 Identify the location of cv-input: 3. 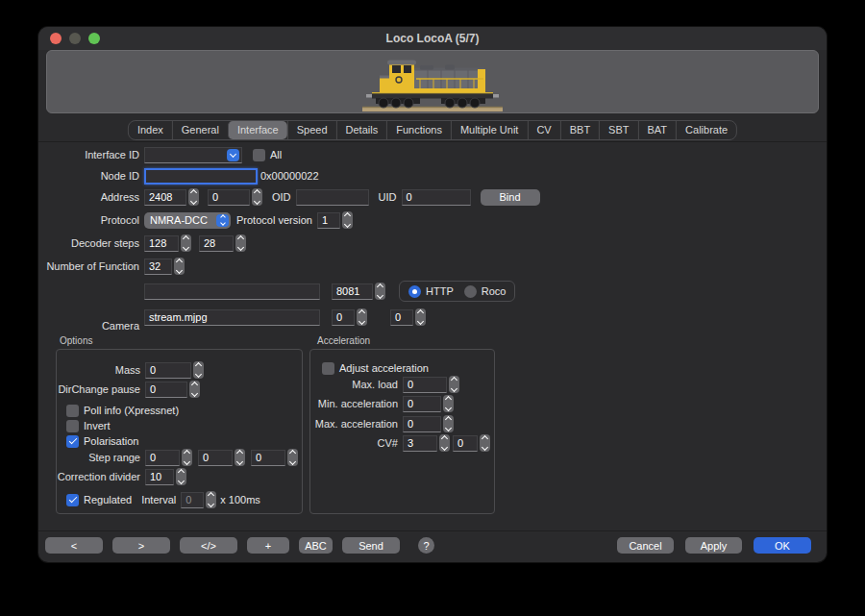
(420, 444).